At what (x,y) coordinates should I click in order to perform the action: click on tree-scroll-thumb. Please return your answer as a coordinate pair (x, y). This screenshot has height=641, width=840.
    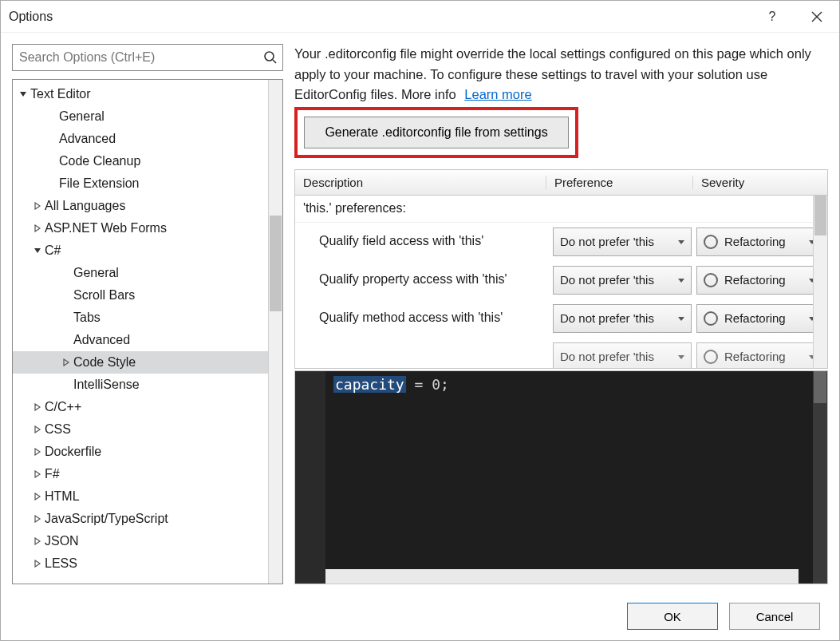
    Looking at the image, I should click on (276, 263).